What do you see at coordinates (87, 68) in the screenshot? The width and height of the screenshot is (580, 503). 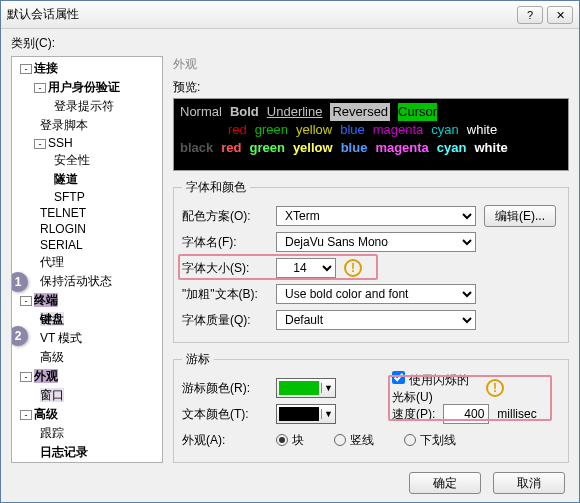 I see `tree-node-connection: -连接` at bounding box center [87, 68].